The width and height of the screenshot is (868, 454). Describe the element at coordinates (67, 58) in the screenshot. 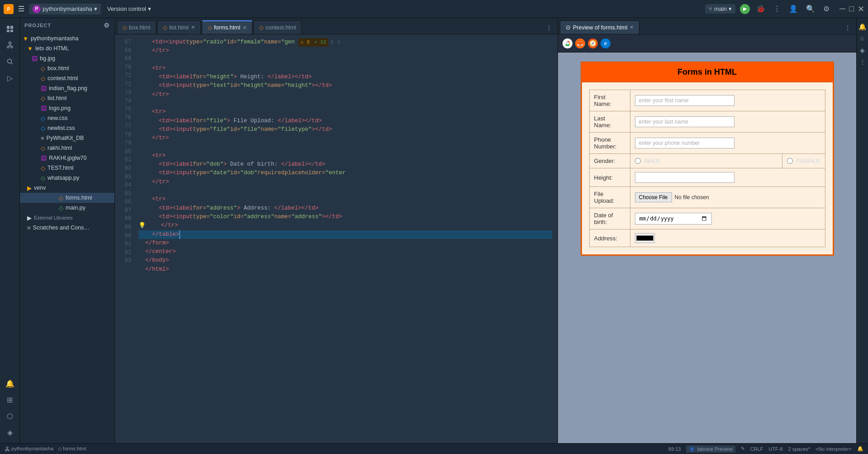

I see `sidebar-item-bg-jpg: 🖼 bg.jpg` at that location.